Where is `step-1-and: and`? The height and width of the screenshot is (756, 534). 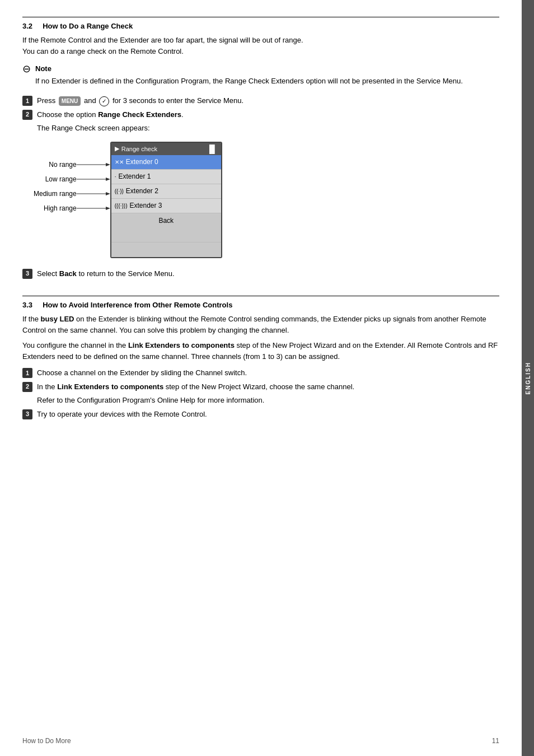 step-1-and: and is located at coordinates (90, 101).